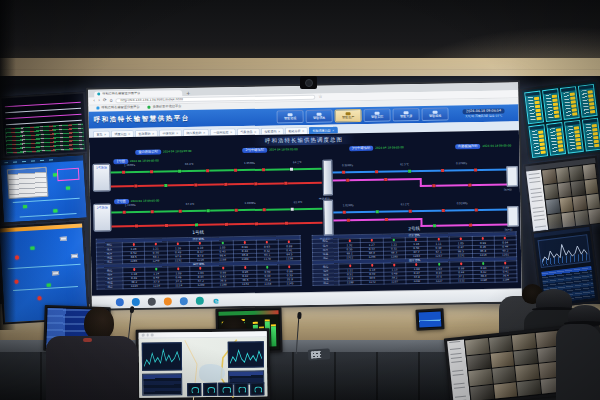 Image resolution: width=600 pixels, height=400 pixels. What do you see at coordinates (25, 206) in the screenshot?
I see `equipment-indicator` at bounding box center [25, 206].